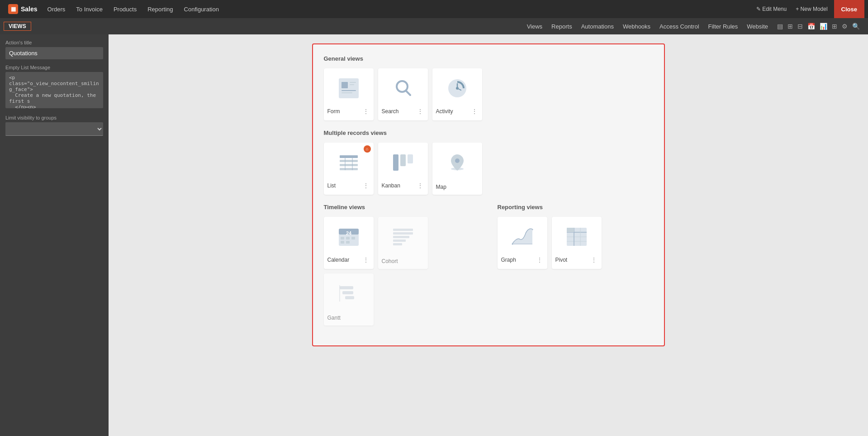 The image size is (868, 436). Describe the element at coordinates (334, 318) in the screenshot. I see `gantt-label: Gantt` at that location.